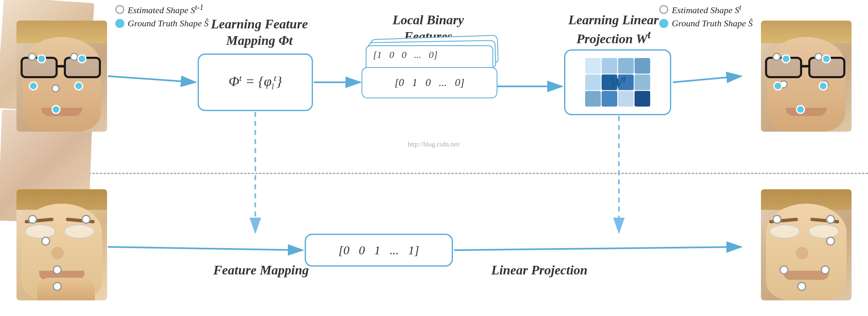  I want to click on legend-estimated-left: Estimated Shape St-1, so click(162, 9).